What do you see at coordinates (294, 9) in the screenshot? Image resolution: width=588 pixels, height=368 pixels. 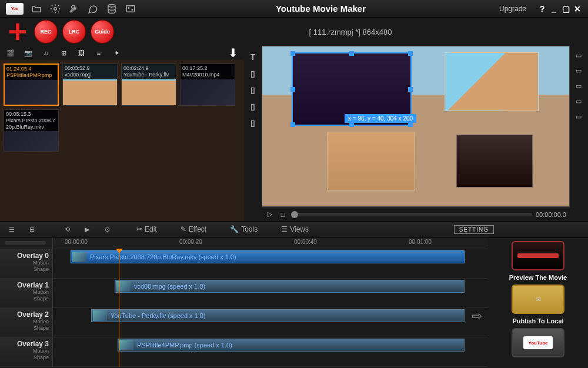 I see `titlebar: You Youtube Movie Maker Upgrade ? _ ▢ ✕` at bounding box center [294, 9].